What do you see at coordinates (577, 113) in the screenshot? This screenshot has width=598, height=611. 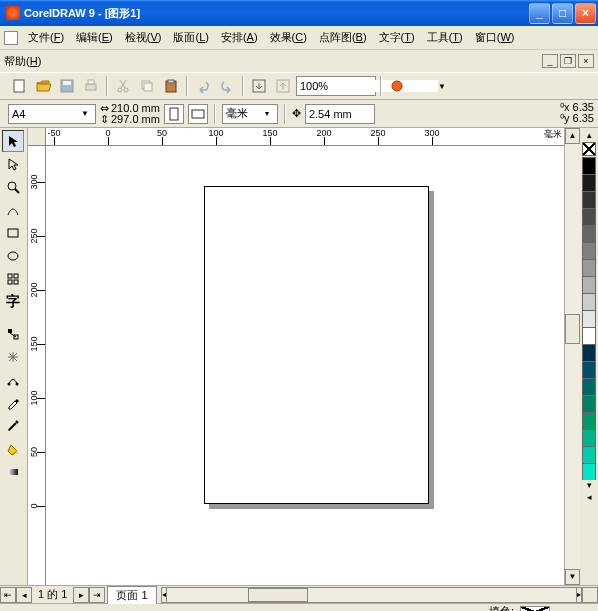 I see `duplicate-offset: ⁰x 6.35 ⁰y 6.35` at bounding box center [577, 113].